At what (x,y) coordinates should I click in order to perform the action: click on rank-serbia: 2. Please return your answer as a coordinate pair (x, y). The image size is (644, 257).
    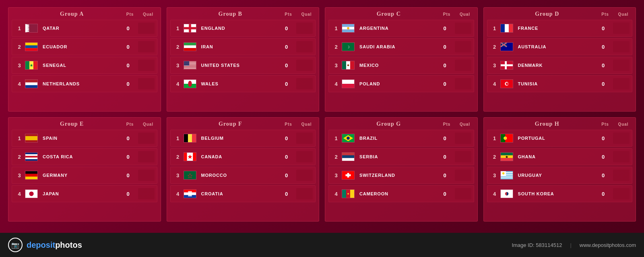
    Looking at the image, I should click on (336, 157).